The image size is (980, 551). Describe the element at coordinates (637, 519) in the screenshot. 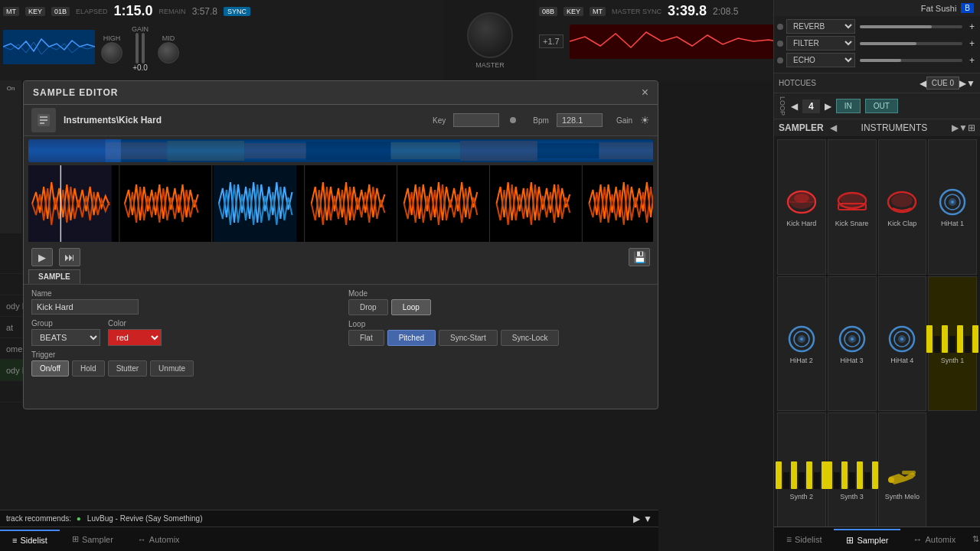

I see `rec-play-btn: ▶` at that location.